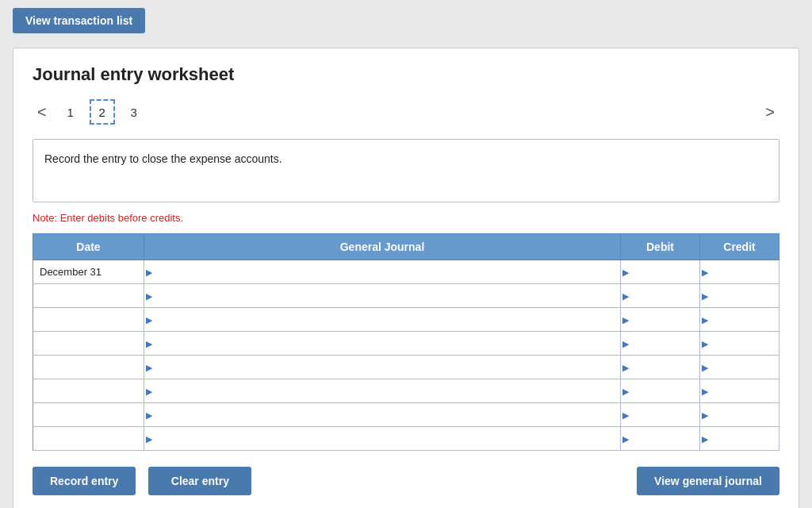 This screenshot has width=812, height=508. Describe the element at coordinates (89, 248) in the screenshot. I see `header-date: Date` at that location.